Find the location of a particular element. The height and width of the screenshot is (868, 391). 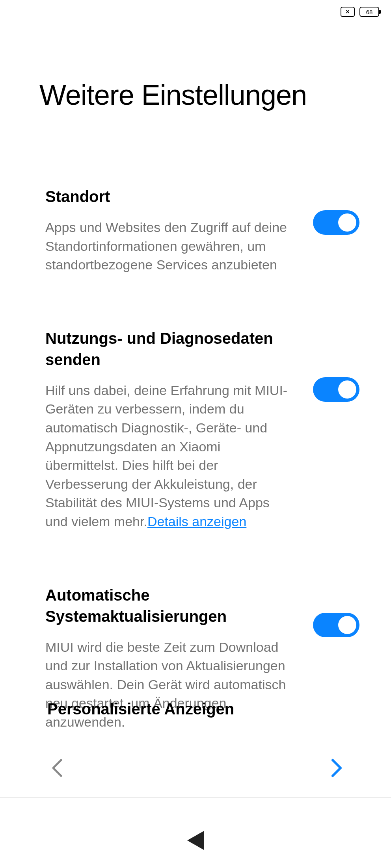

system-nav-bar is located at coordinates (196, 840).